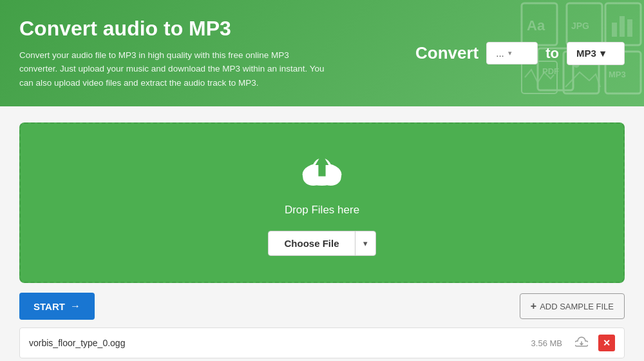 This screenshot has height=361, width=644. What do you see at coordinates (75, 306) in the screenshot?
I see `start-arrow: →` at bounding box center [75, 306].